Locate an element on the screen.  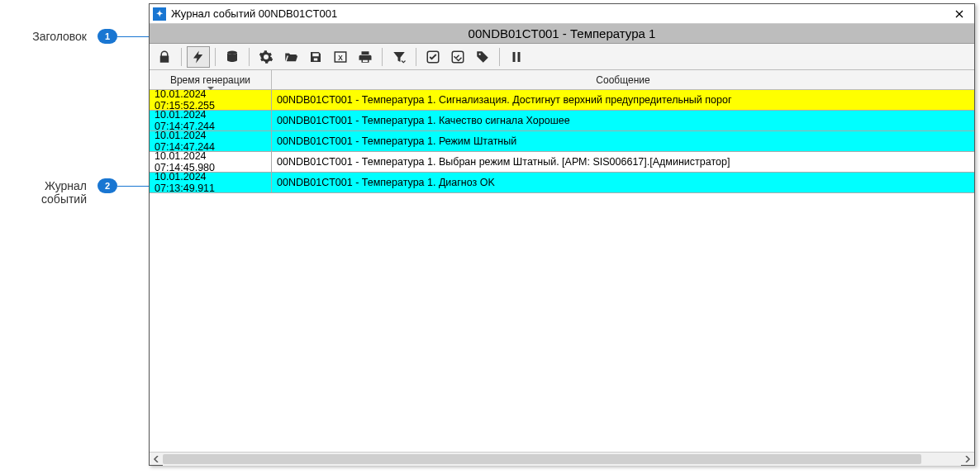
cell-message: 00NDB01CT001 - Температура 1. Сигнализац… is located at coordinates (623, 100).